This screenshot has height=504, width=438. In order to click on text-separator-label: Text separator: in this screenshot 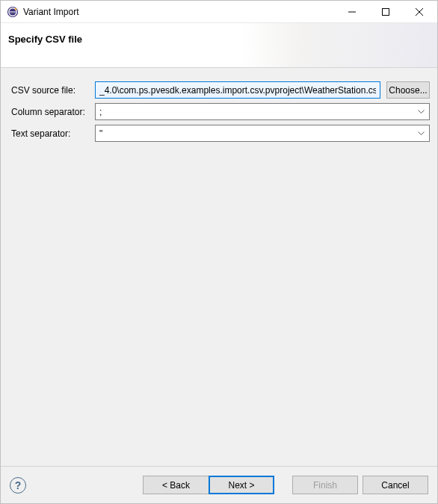, I will do `click(52, 134)`.